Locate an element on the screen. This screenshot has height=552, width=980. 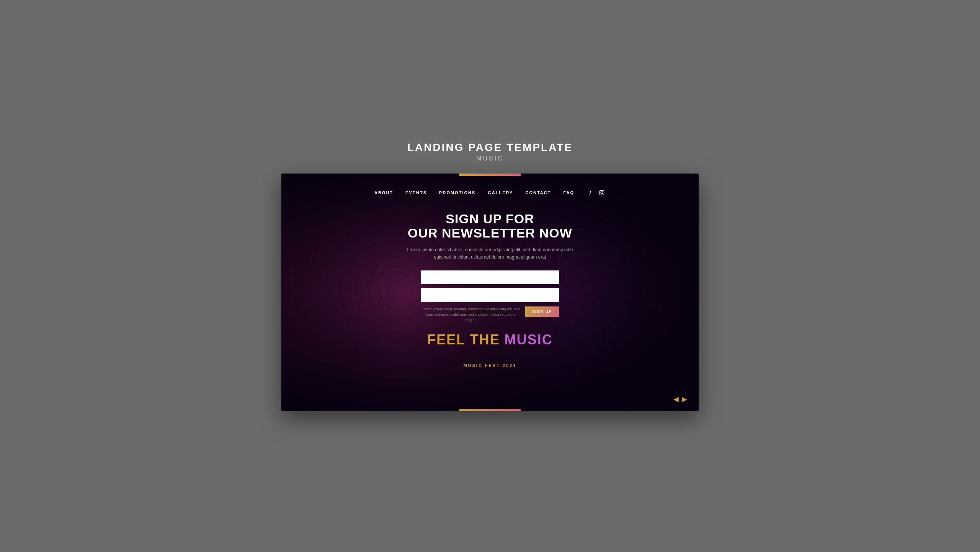
nav-item-about: ABOUT is located at coordinates (384, 193).